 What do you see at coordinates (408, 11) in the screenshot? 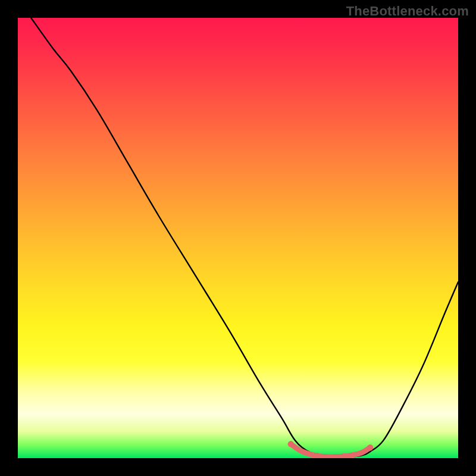
I see `watermark-text: TheBottleneck.com` at bounding box center [408, 11].